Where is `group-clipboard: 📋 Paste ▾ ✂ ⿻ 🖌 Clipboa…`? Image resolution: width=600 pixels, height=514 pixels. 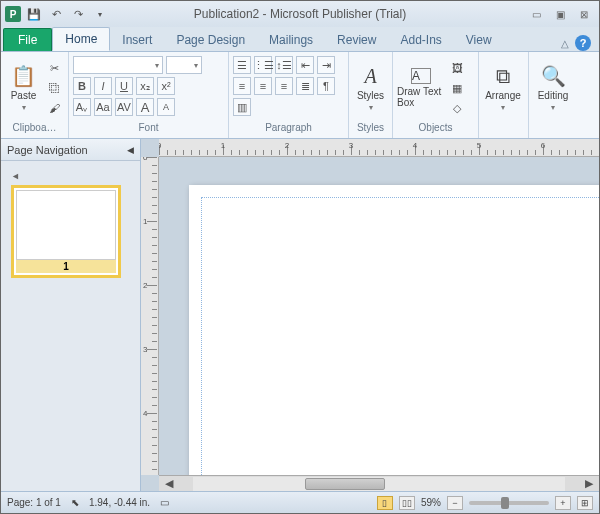
group-clipboard: 📋 Paste ▾ ✂ ⿻ 🖌 Clipboa… is located at coordinates (35, 95).